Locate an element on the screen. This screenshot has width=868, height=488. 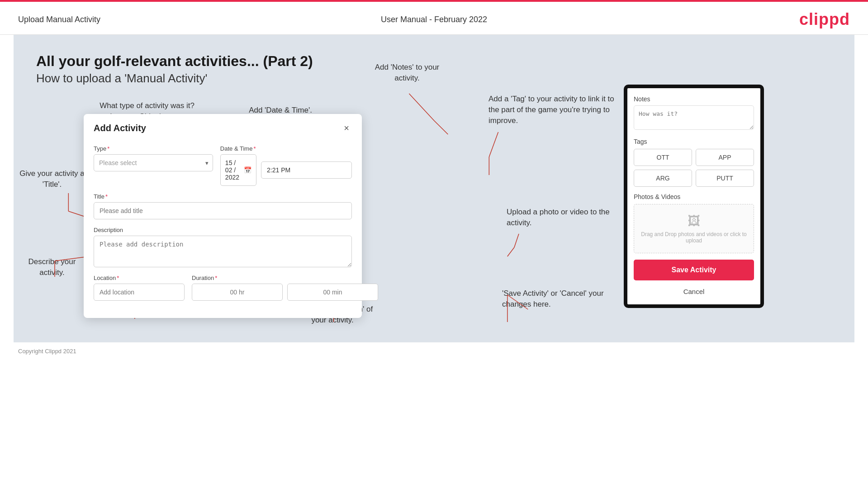
add-activity-modal: Add Activity × Type* ▾ Please select is located at coordinates (223, 216).